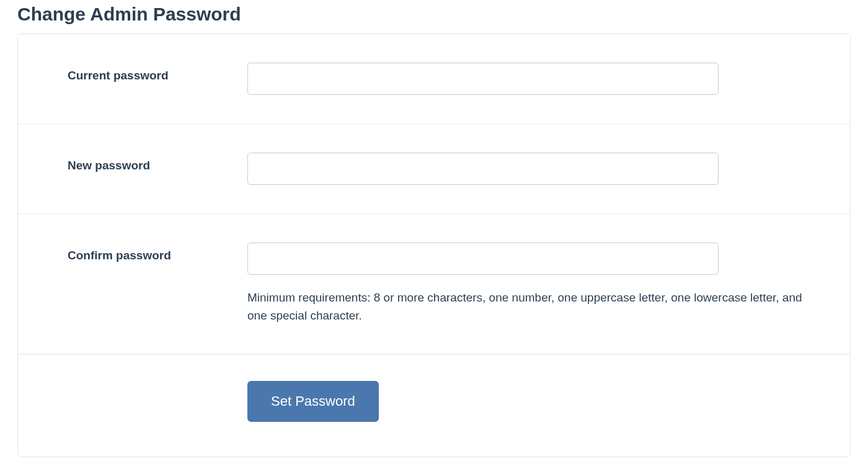 This screenshot has width=868, height=469. What do you see at coordinates (483, 79) in the screenshot?
I see `current-password-input` at bounding box center [483, 79].